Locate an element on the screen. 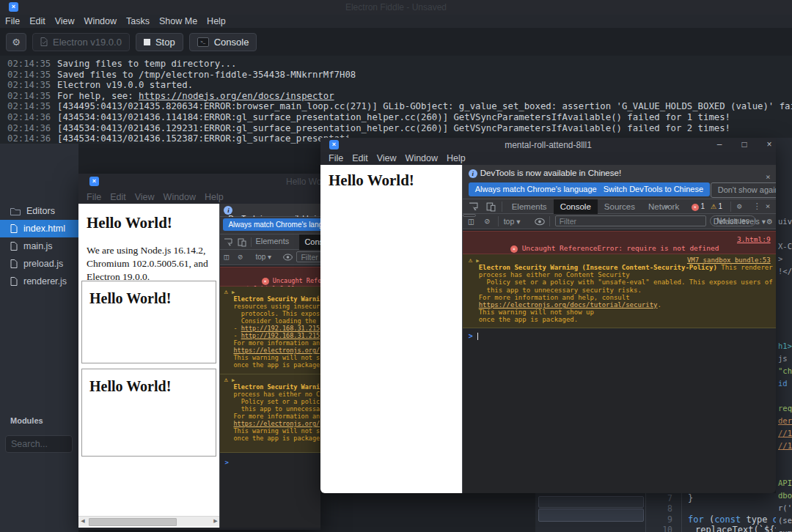  sidebar-file-item: renderer.js is located at coordinates (40, 281).